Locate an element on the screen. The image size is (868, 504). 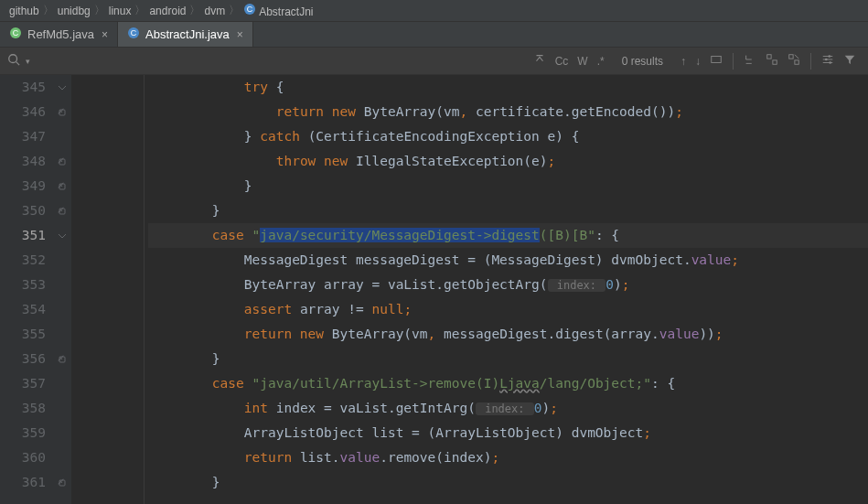
class-icon: C is located at coordinates (250, 9).